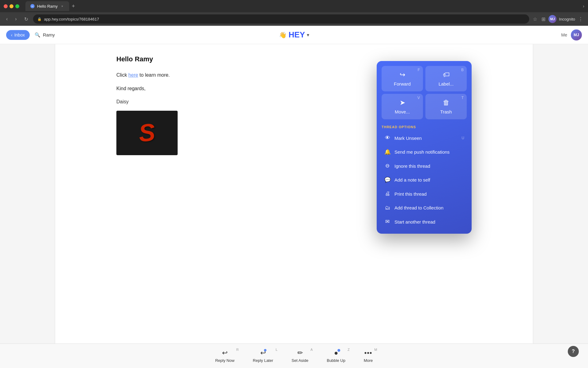 This screenshot has width=588, height=368. I want to click on mark-unseen-icon: 👁, so click(387, 138).